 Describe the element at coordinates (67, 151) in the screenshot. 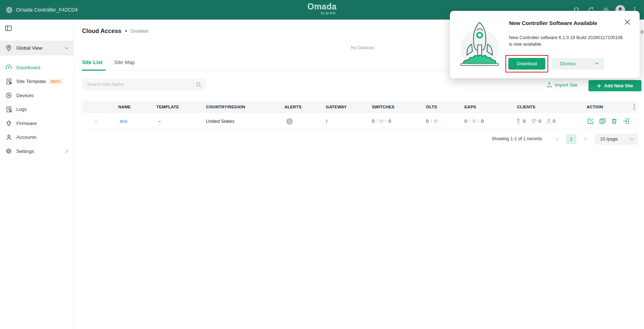

I see `chevron-right-icon` at that location.